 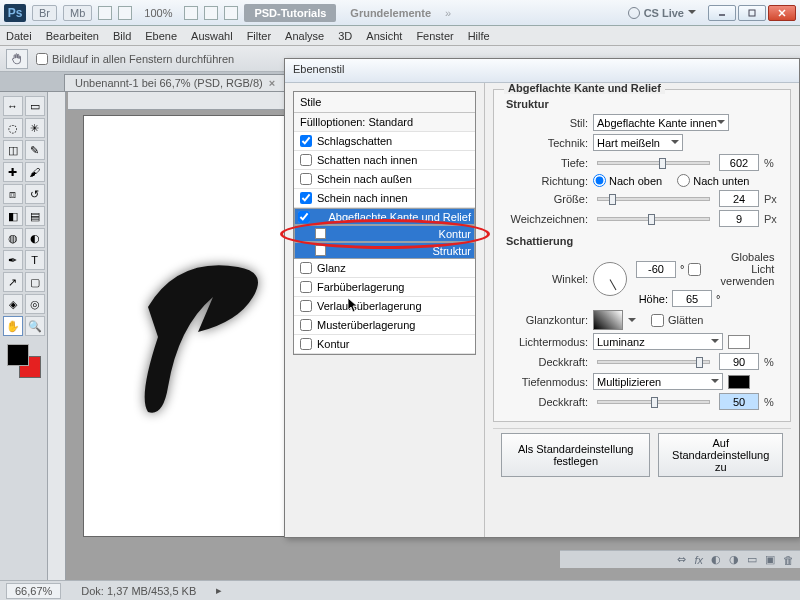 I want to click on shadow-color-swatch, so click(x=739, y=382).